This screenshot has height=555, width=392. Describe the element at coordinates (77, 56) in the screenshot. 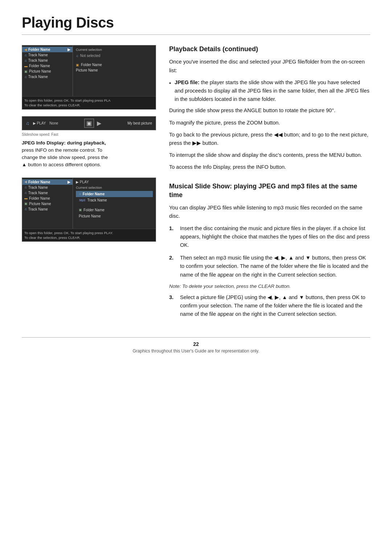

I see `music-icon-ns: ♫` at that location.